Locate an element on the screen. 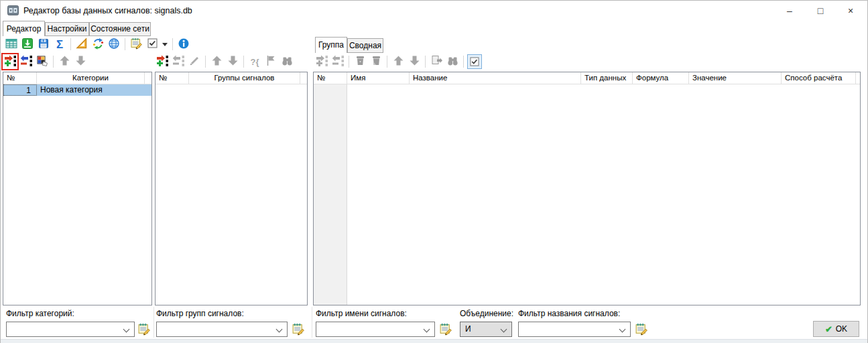  sigma-icon: Σ is located at coordinates (60, 44).